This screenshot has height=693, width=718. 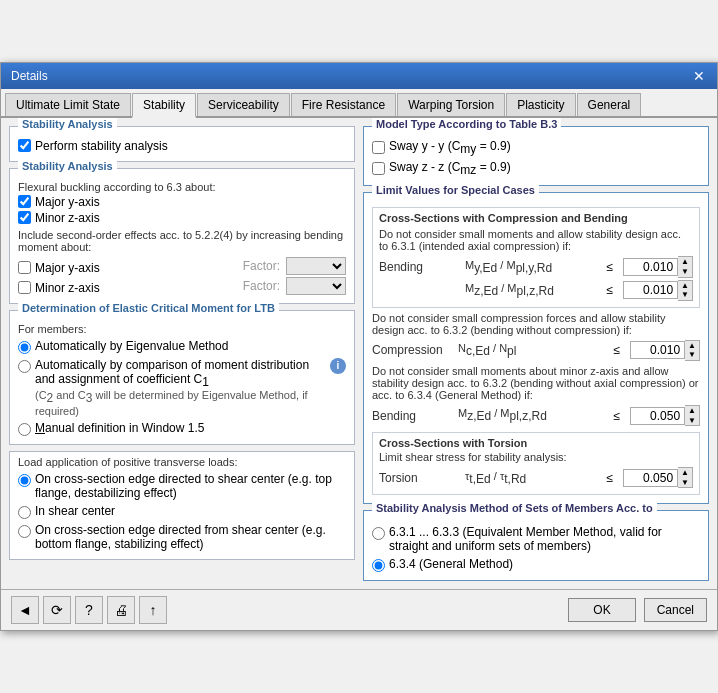 What do you see at coordinates (24, 268) in the screenshot?
I see `major-y2-checkbox` at bounding box center [24, 268].